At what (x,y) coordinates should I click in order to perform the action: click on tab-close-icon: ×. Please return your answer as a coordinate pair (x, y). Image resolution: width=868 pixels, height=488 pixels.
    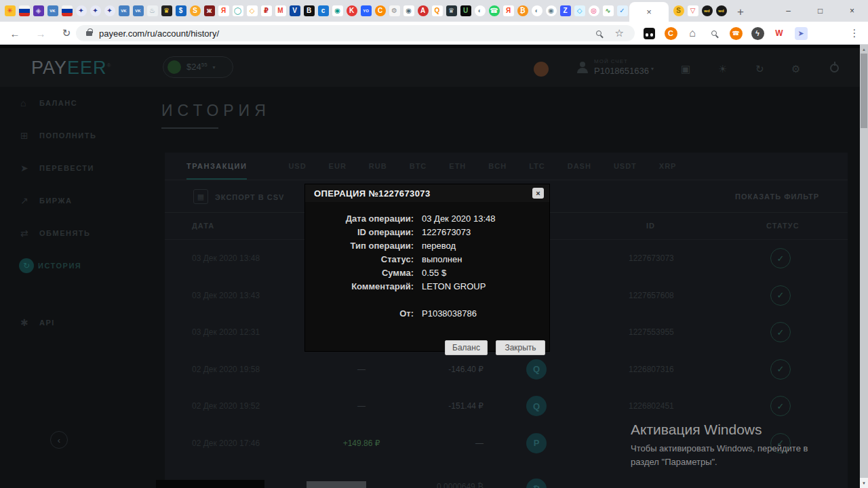
    Looking at the image, I should click on (649, 12).